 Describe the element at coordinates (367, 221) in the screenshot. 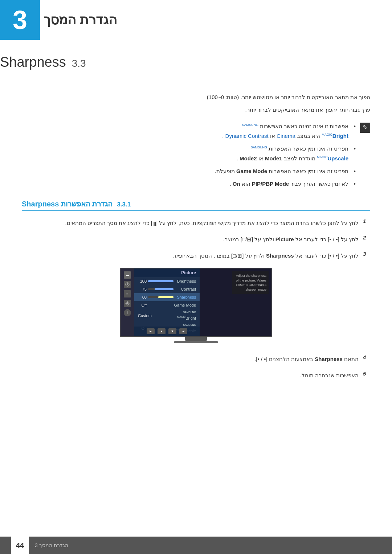

I see `step-number-1: 1` at that location.